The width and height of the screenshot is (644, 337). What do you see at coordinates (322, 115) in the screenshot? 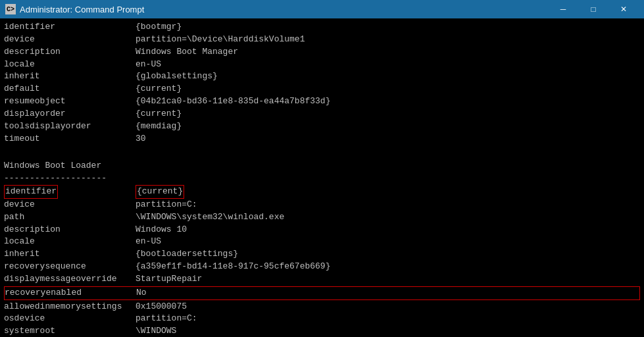
I see `table-row: displayorder{current}` at bounding box center [322, 115].